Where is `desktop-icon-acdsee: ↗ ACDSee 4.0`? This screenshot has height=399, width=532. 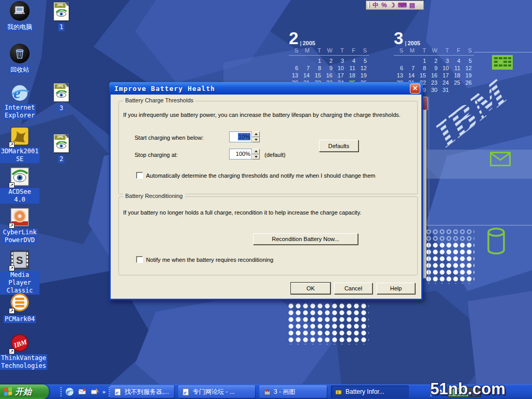
desktop-icon-acdsee: ↗ ACDSee 4.0 is located at coordinates (20, 185).